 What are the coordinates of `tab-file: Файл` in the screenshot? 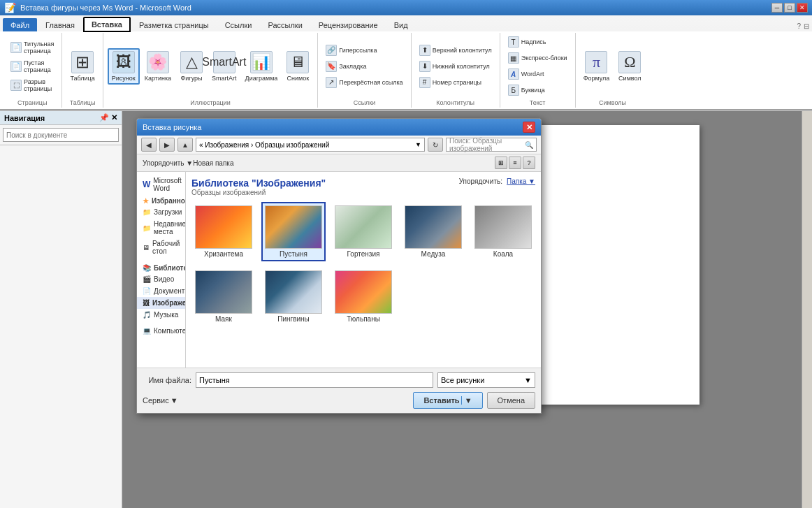 It's located at (20, 25).